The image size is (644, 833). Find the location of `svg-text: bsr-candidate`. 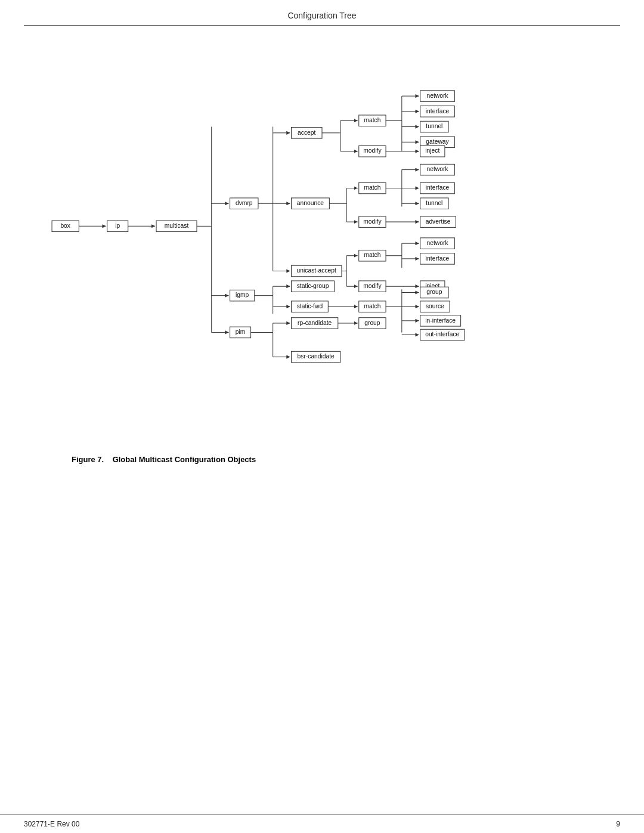

svg-text: bsr-candidate is located at coordinates (316, 357).